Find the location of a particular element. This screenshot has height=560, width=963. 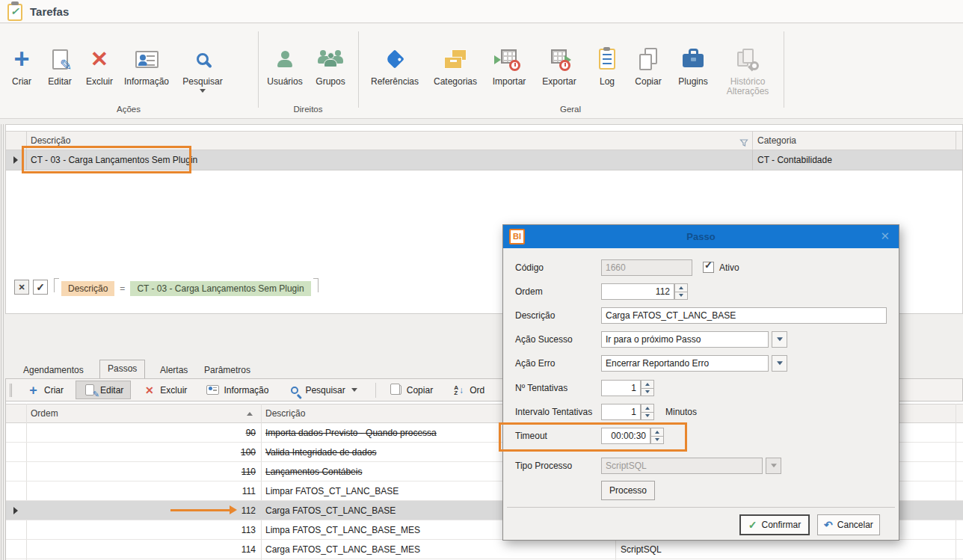

clipboard-log-icon is located at coordinates (607, 59).